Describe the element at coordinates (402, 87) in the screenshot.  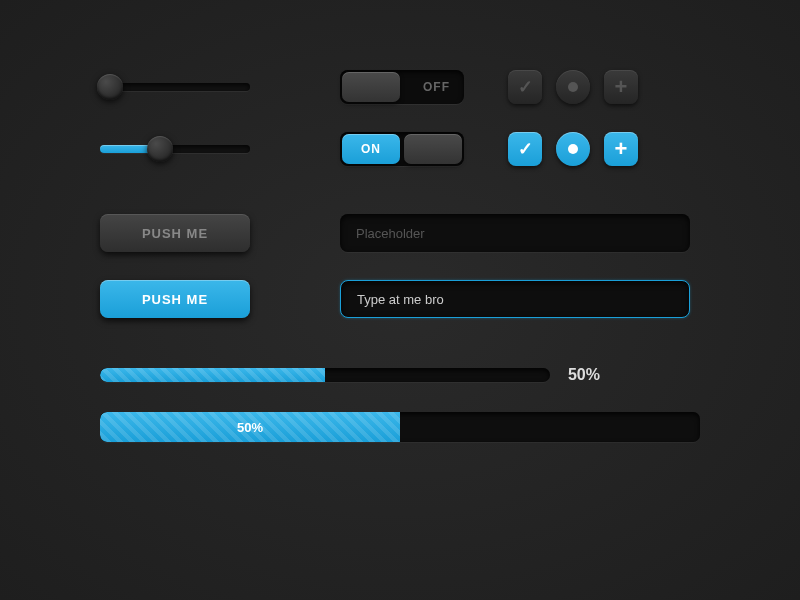
I see `toggle-off: OFF` at that location.